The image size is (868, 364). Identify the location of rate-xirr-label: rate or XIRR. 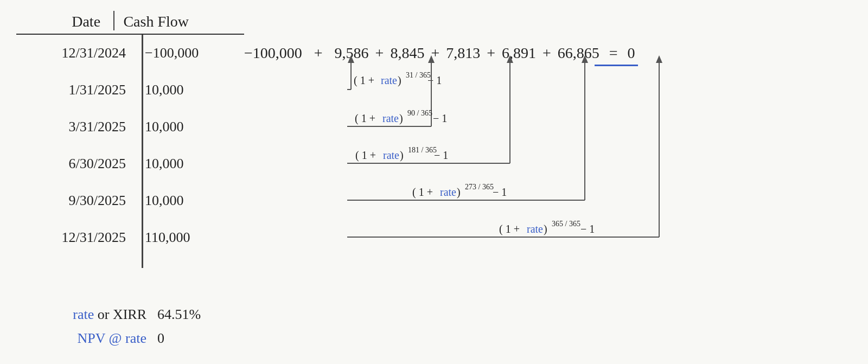
(87, 315).